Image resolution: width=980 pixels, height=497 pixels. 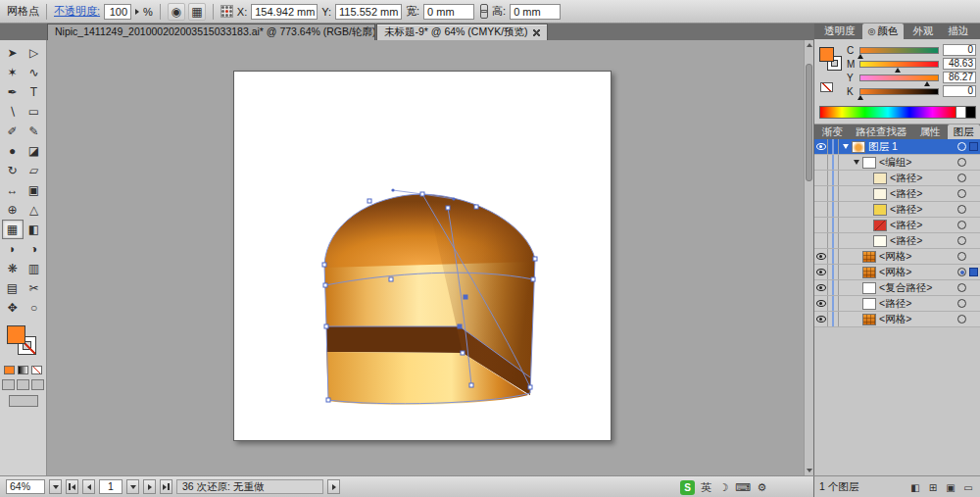 I want to click on channel-value-input: 86.27, so click(x=959, y=77).